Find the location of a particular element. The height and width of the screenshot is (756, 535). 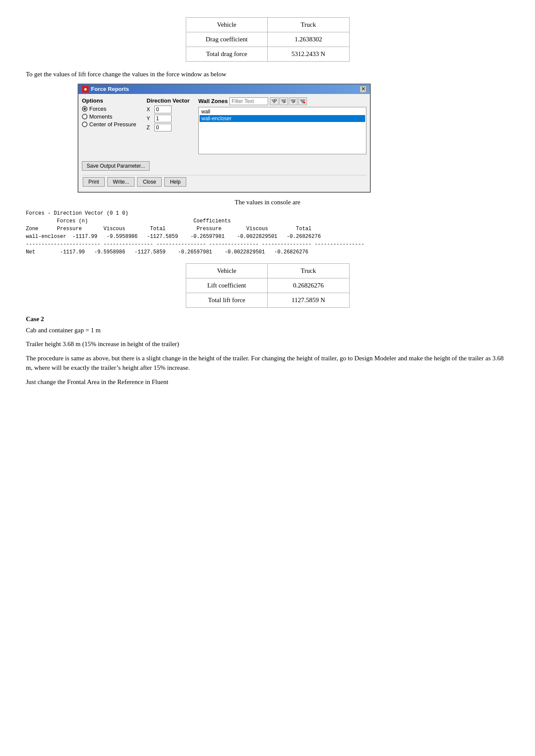

wall-zones-label: Wall Zones is located at coordinates (213, 101).